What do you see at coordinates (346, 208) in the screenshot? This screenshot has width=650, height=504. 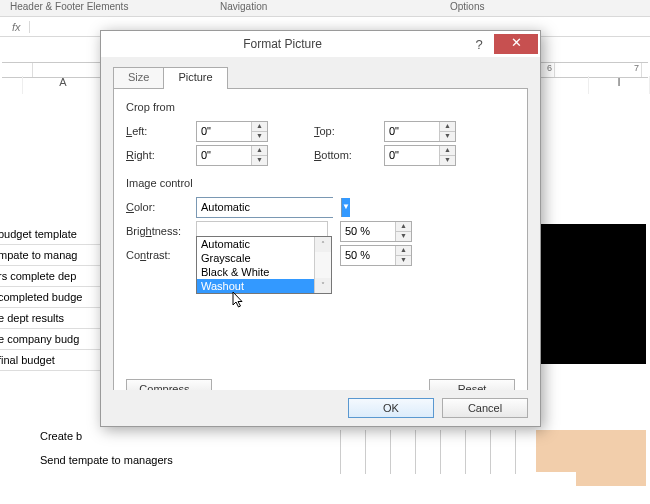 I see `chevron-down-icon: ▼` at bounding box center [346, 208].